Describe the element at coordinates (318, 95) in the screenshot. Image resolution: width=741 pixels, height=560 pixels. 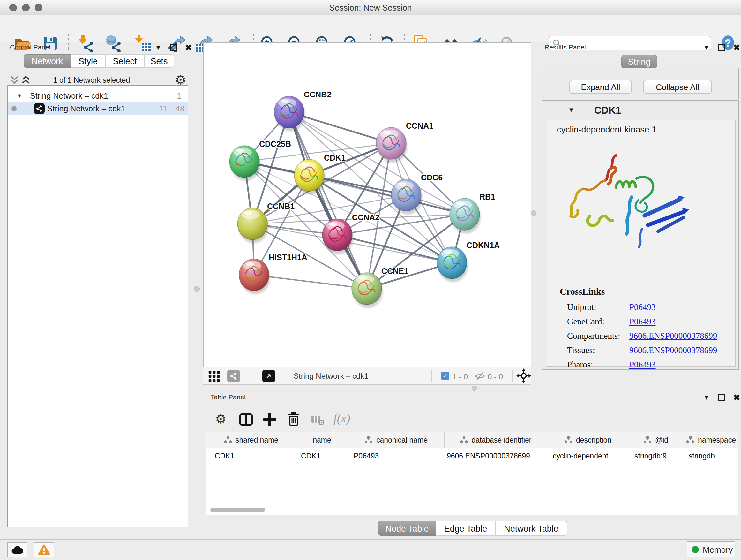
I see `network-node-label: CCNB2` at that location.